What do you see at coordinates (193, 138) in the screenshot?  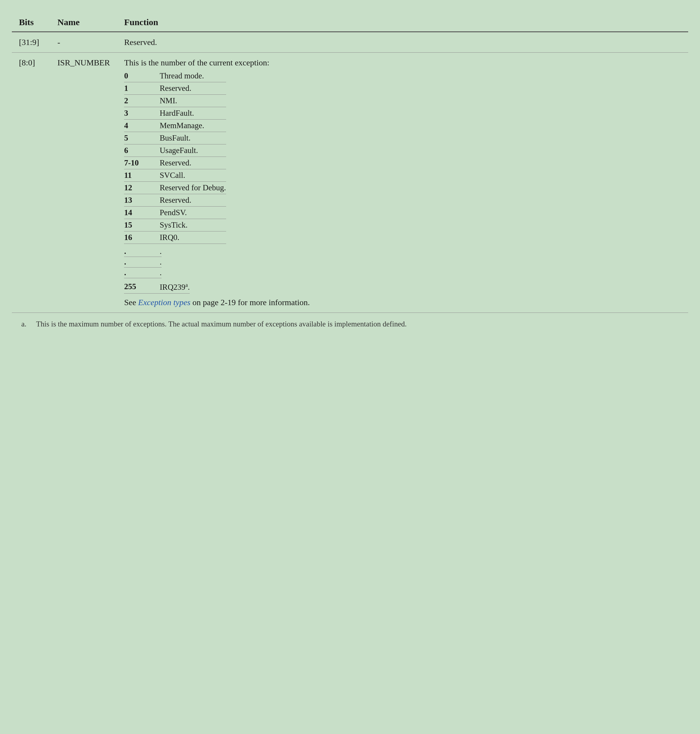 I see `exception-desc: BusFault.` at bounding box center [193, 138].